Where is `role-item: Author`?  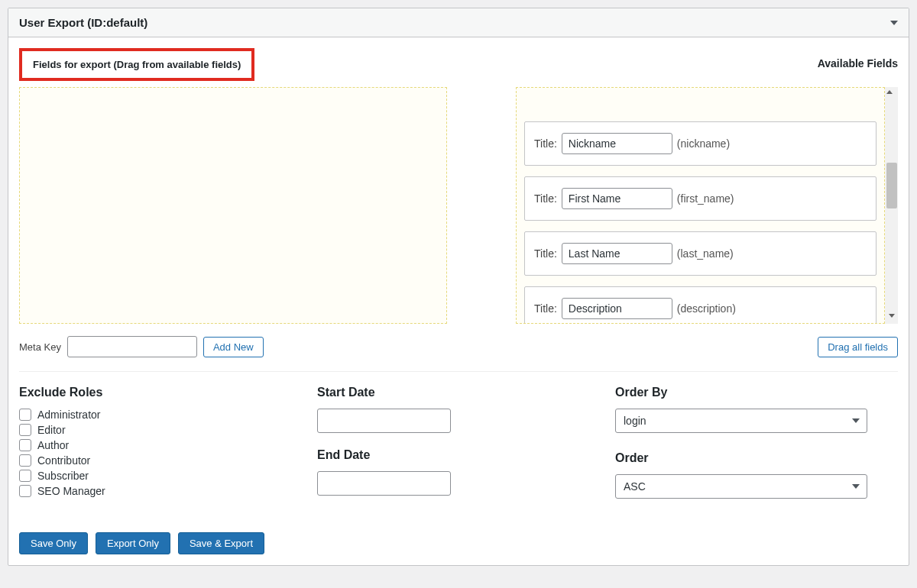
role-item: Author is located at coordinates (160, 445).